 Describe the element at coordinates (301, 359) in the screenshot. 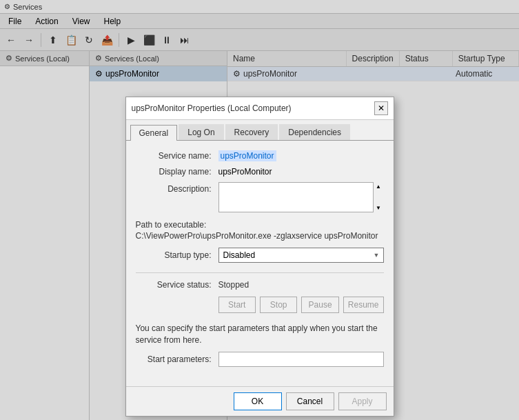

I see `start-params-input` at that location.